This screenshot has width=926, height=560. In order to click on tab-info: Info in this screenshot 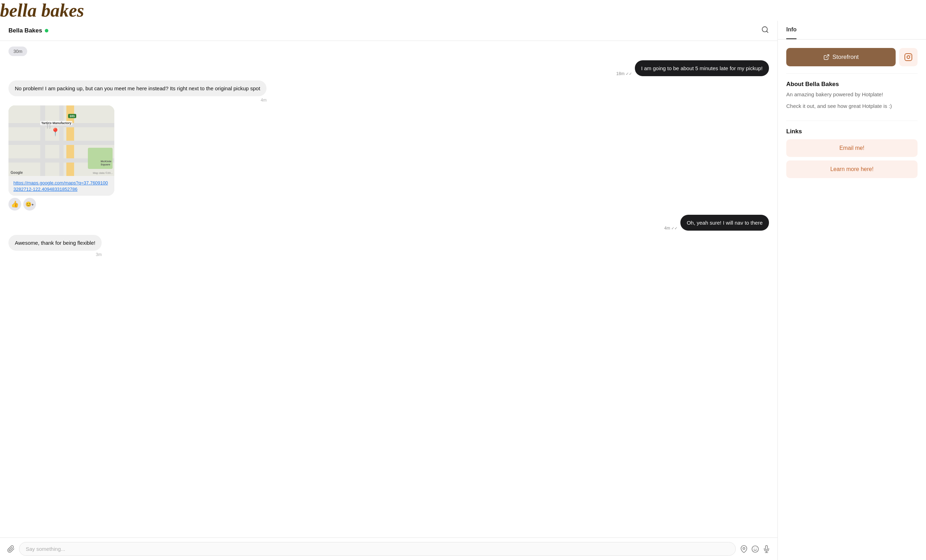, I will do `click(791, 30)`.